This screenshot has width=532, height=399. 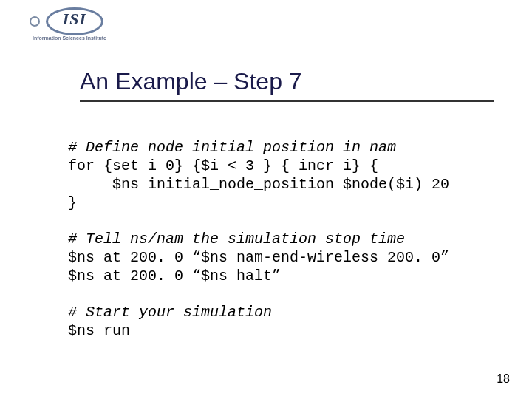 What do you see at coordinates (191, 81) in the screenshot?
I see `slide-title: An Example – Step 7` at bounding box center [191, 81].